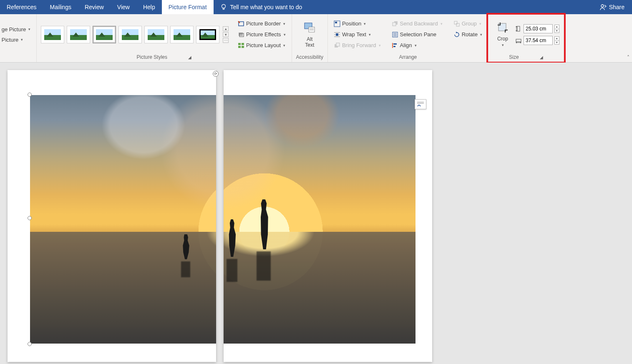 This screenshot has height=364, width=632. I want to click on reset-picture-button: Picture▾, so click(13, 40).